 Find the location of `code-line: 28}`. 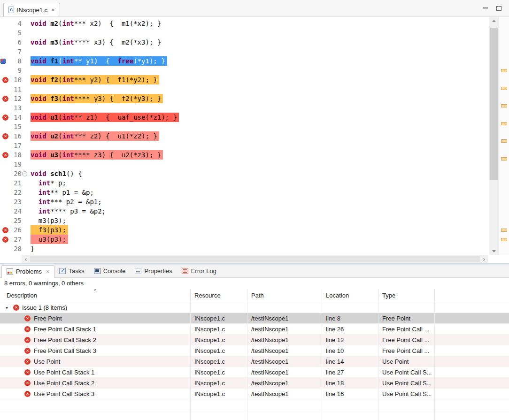

code-line: 28} is located at coordinates (245, 249).